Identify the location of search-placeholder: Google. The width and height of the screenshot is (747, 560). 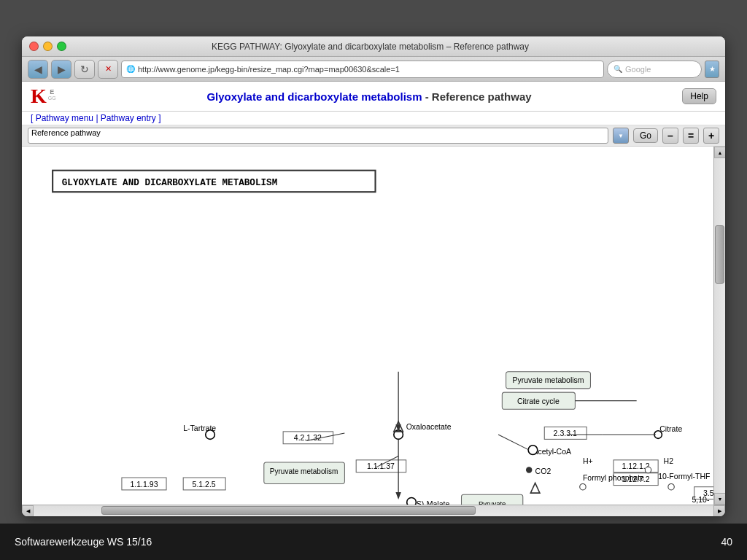
(638, 69).